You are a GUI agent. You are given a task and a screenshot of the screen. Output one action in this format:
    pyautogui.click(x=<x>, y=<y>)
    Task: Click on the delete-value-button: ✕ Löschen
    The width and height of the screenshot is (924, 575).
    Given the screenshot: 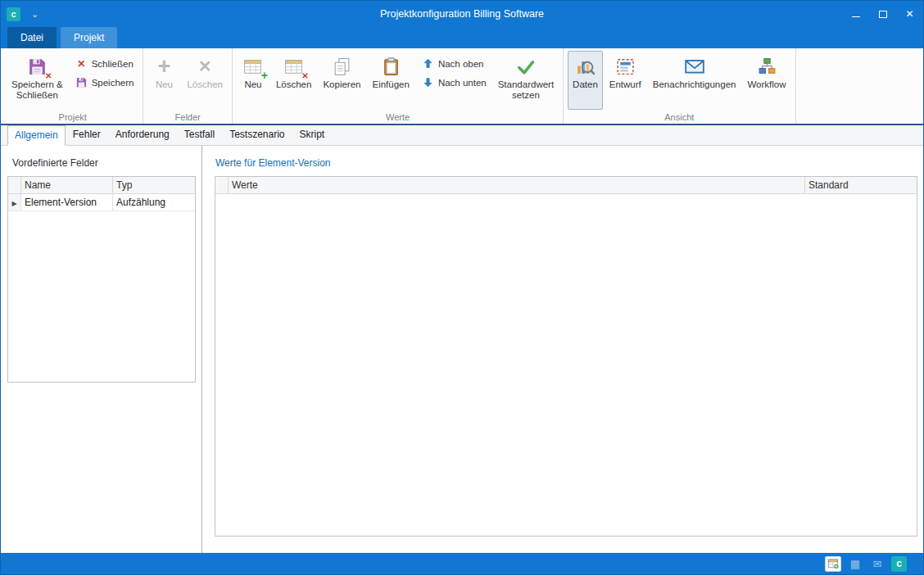 What is the action you would take?
    pyautogui.click(x=293, y=80)
    